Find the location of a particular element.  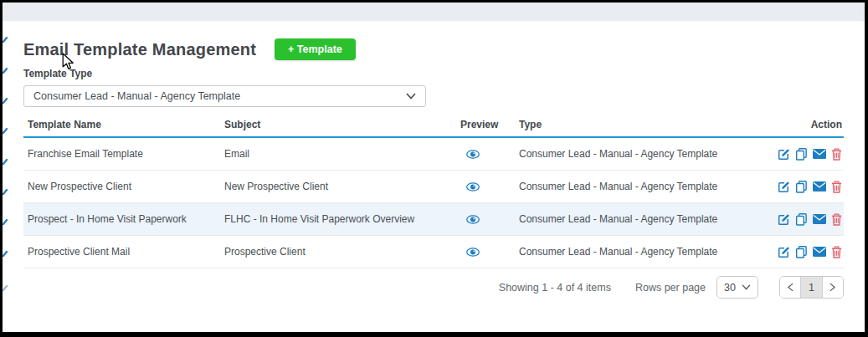

add-template-button: + Template is located at coordinates (315, 49).